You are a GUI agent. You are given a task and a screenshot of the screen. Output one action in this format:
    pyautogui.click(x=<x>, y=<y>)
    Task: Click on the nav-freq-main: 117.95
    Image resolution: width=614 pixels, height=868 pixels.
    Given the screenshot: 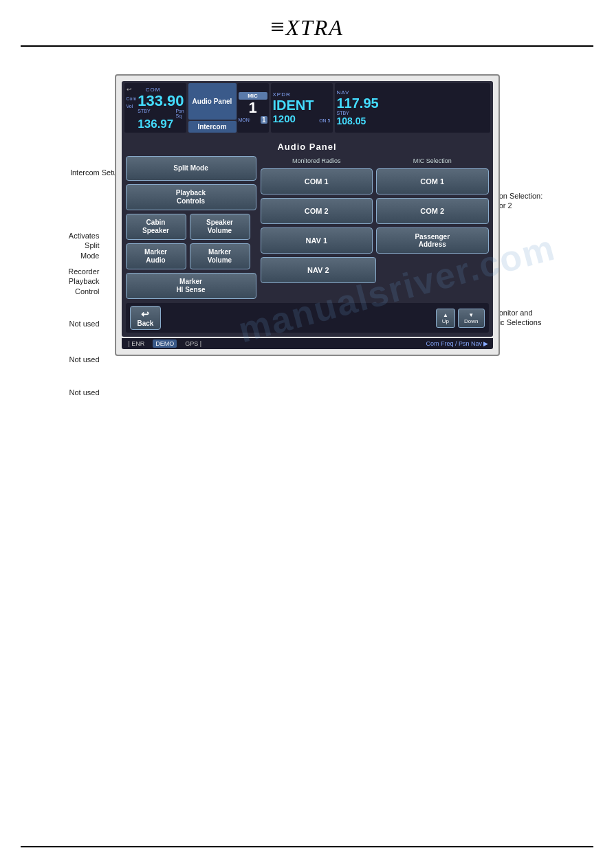 What is the action you would take?
    pyautogui.click(x=413, y=103)
    